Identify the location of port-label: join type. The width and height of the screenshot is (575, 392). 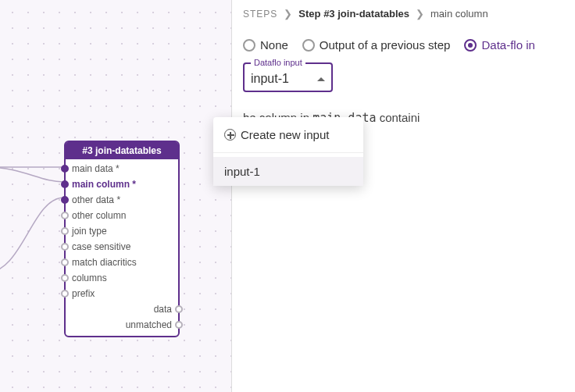
(89, 231).